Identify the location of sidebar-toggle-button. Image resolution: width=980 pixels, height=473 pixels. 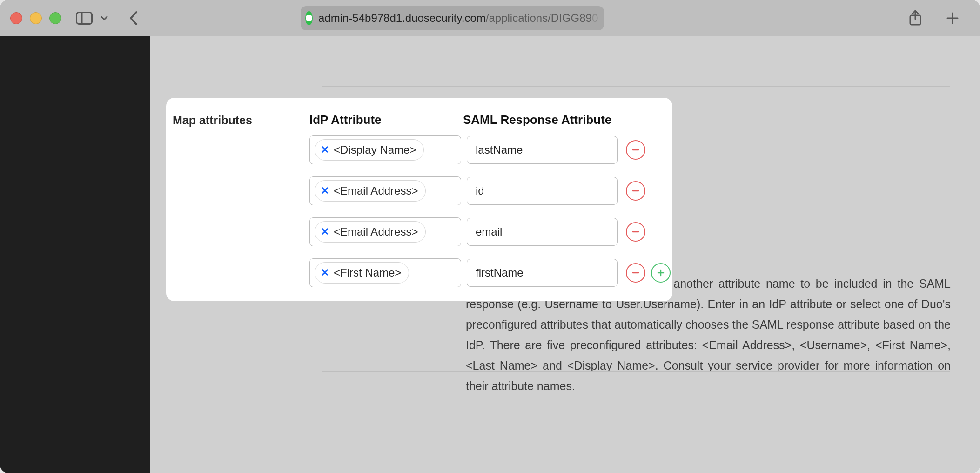
(84, 18).